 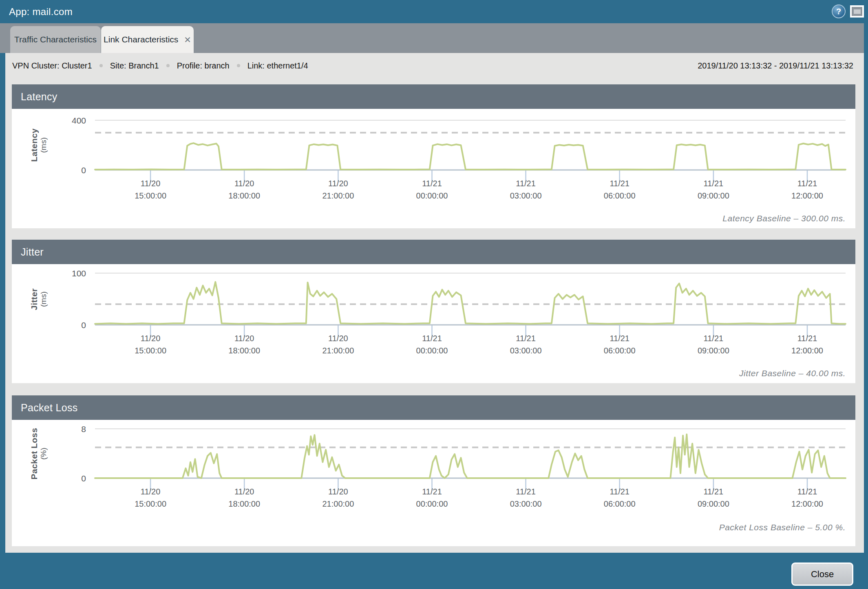 I want to click on link-label: Link: ethernet1/4, so click(x=278, y=66).